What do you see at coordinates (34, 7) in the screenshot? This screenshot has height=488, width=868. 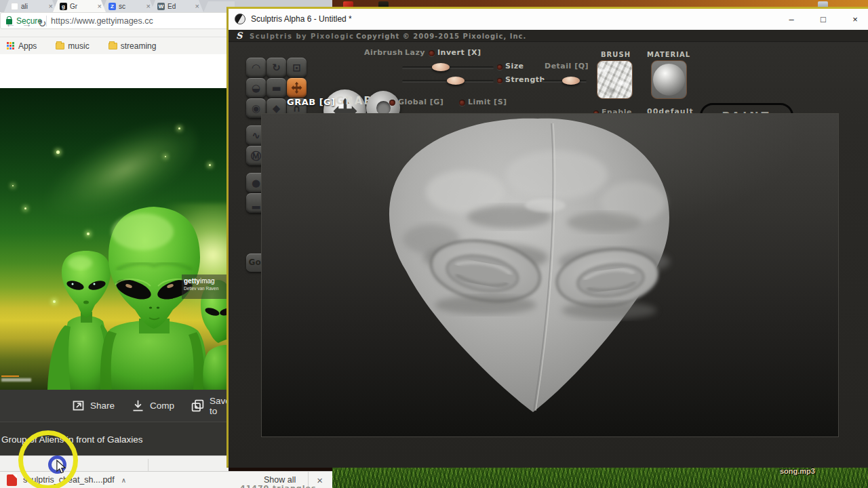 I see `tab-label: ali` at bounding box center [34, 7].